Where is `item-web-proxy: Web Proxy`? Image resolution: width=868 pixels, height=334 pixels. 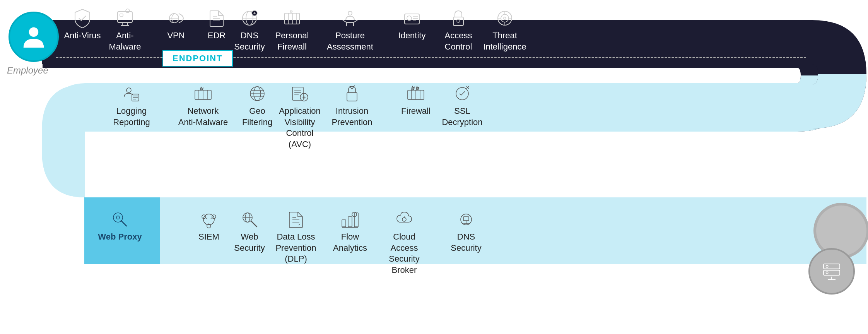 item-web-proxy: Web Proxy is located at coordinates (120, 226).